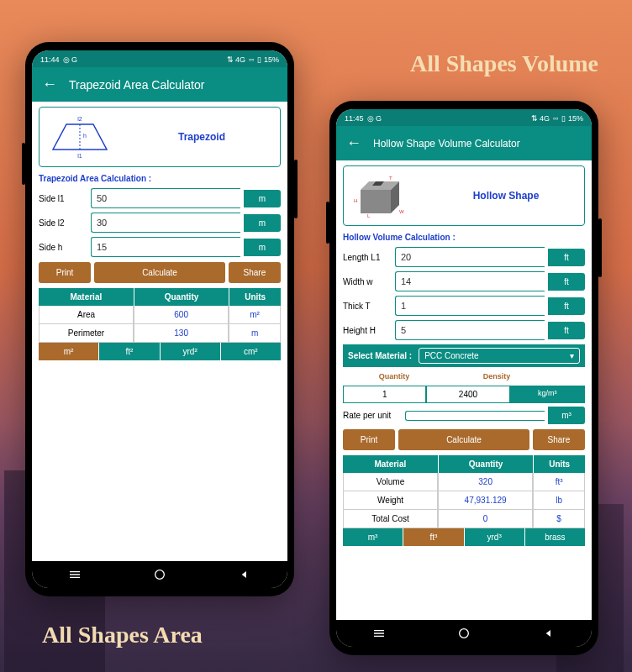 The width and height of the screenshot is (632, 672). Describe the element at coordinates (464, 143) in the screenshot. I see `app-bar: ← Hollow Shape Volume Calculator` at that location.